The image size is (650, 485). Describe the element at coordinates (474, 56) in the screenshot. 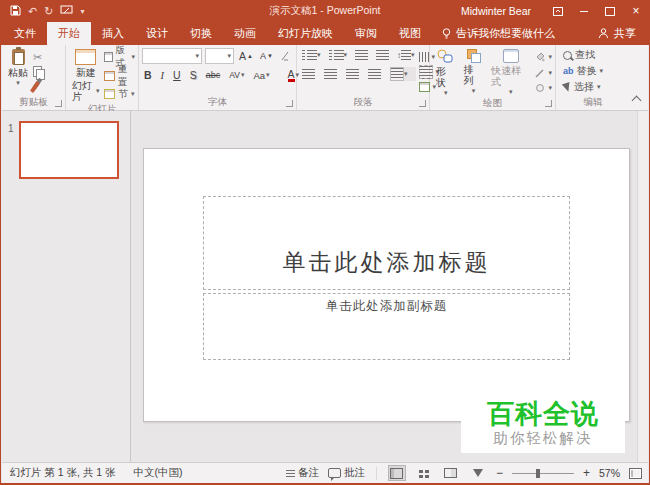

I see `arrange-icon` at that location.